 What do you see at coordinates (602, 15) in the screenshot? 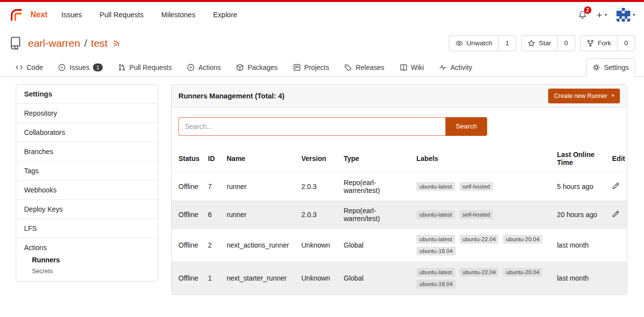
I see `create-menu-button: + ▾` at bounding box center [602, 15].